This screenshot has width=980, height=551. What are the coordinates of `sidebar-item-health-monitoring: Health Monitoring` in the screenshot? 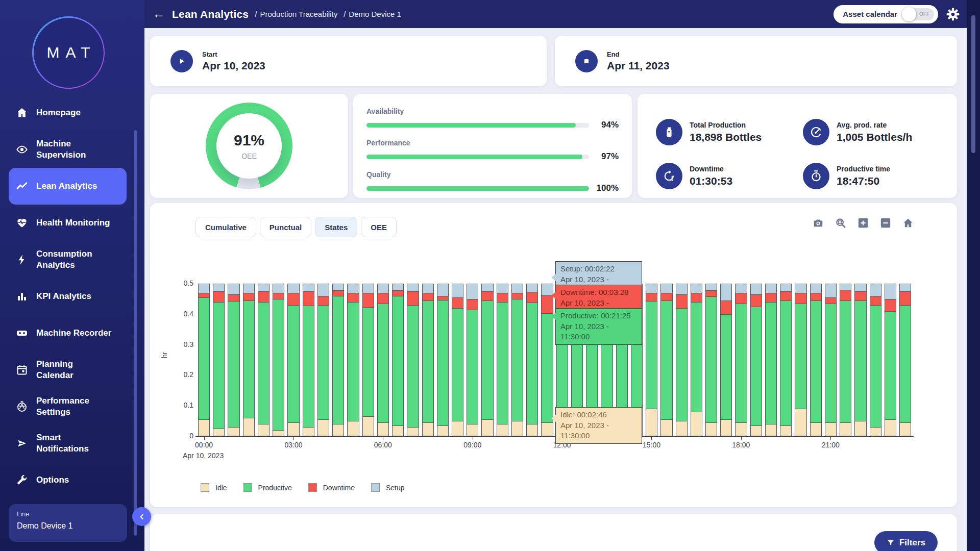 It's located at (67, 223).